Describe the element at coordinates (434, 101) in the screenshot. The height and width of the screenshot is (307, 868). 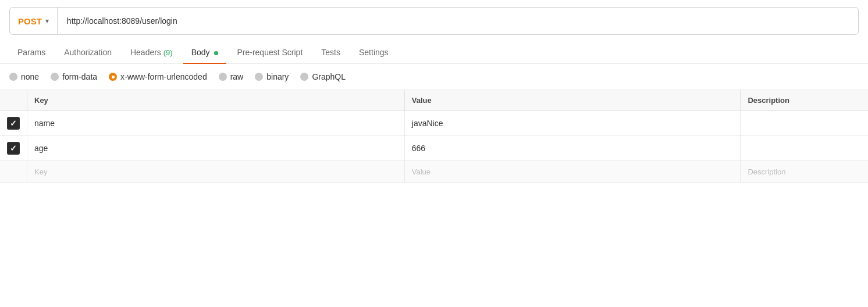
I see `table-header-row: Key Value Description` at that location.